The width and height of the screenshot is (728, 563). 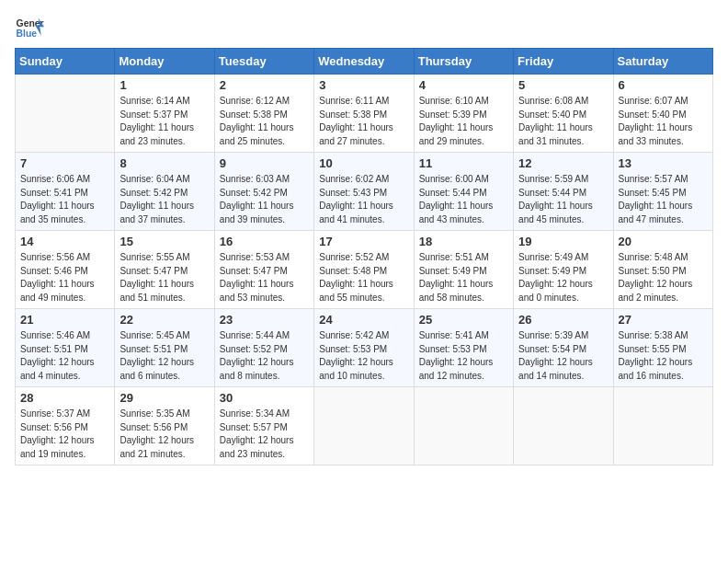 I want to click on day-number: 18, so click(x=463, y=241).